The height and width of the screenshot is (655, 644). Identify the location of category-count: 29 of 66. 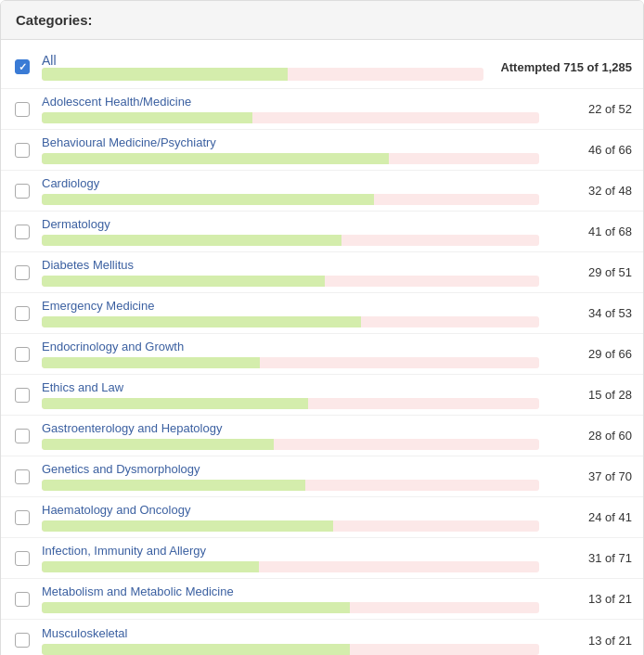
(590, 354).